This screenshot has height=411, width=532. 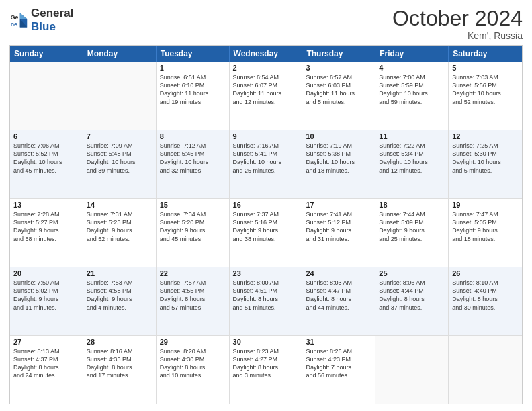 What do you see at coordinates (193, 342) in the screenshot?
I see `day-number: 29` at bounding box center [193, 342].